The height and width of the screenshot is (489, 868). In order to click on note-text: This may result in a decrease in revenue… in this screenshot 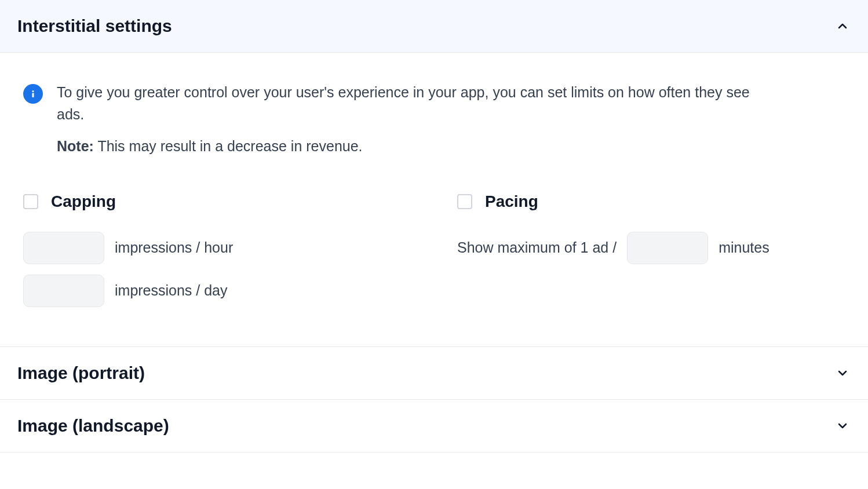, I will do `click(228, 146)`.